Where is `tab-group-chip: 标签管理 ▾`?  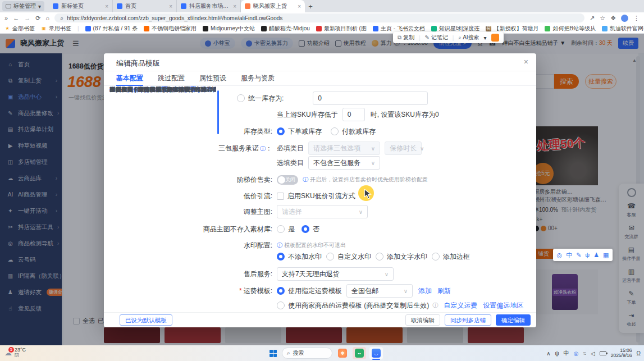
tab-group-chip: 标签管理 ▾ is located at coordinates (24, 6).